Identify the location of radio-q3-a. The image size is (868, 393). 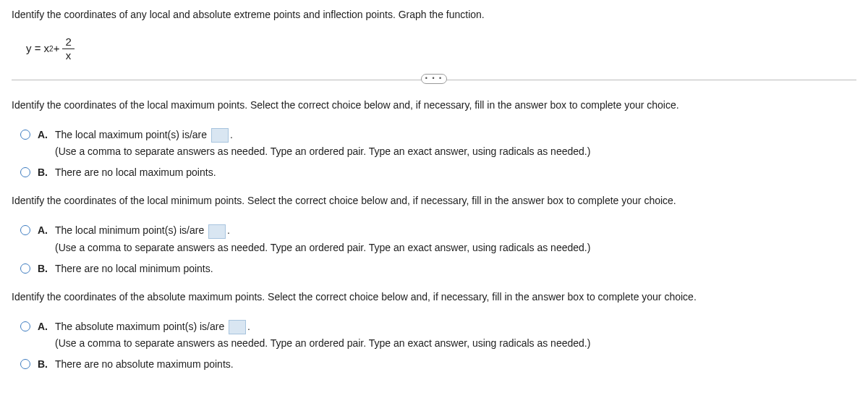
(25, 326).